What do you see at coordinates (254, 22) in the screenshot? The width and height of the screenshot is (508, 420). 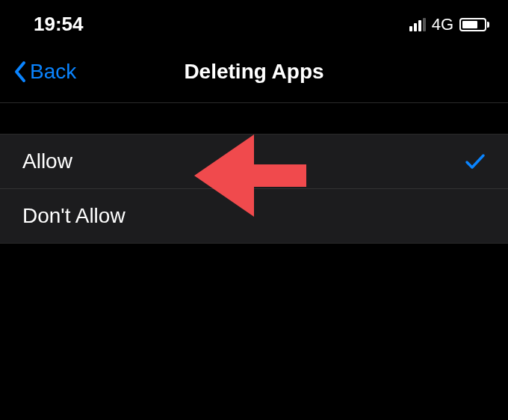 I see `status-bar: 19:54 4G` at bounding box center [254, 22].